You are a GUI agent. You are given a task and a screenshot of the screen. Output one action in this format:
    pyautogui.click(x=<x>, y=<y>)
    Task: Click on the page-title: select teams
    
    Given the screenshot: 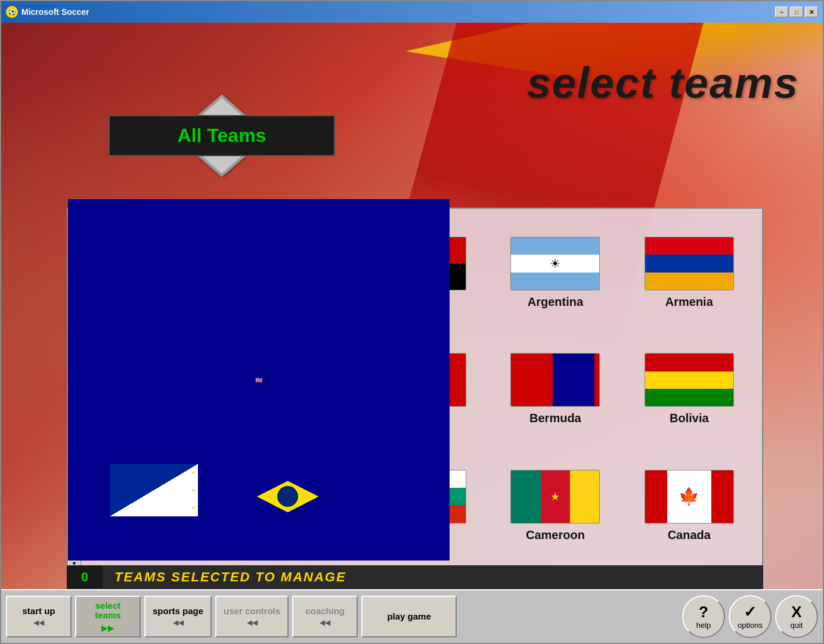 What is the action you would take?
    pyautogui.click(x=663, y=83)
    